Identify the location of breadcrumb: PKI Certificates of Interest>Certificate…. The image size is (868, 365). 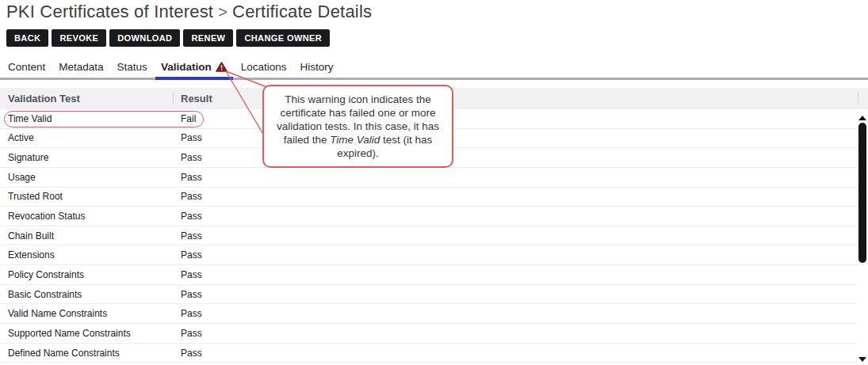
(189, 12).